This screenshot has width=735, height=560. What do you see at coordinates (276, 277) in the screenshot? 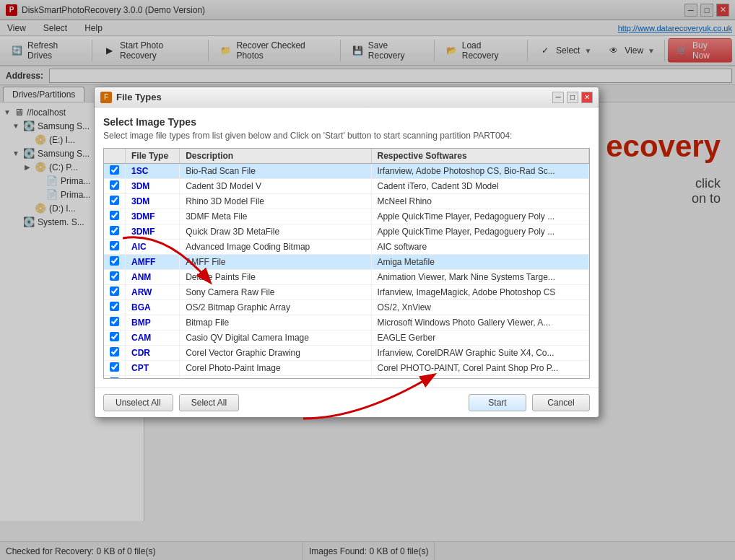
I see `row-description: Deluxe Paints File` at bounding box center [276, 277].